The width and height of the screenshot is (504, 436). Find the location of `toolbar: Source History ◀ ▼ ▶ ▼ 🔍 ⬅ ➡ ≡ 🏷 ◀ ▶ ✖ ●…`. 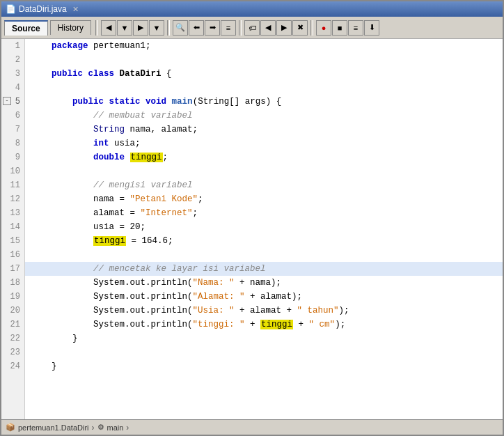

toolbar: Source History ◀ ▼ ▶ ▼ 🔍 ⬅ ➡ ≡ 🏷 ◀ ▶ ✖ ●… is located at coordinates (252, 28).